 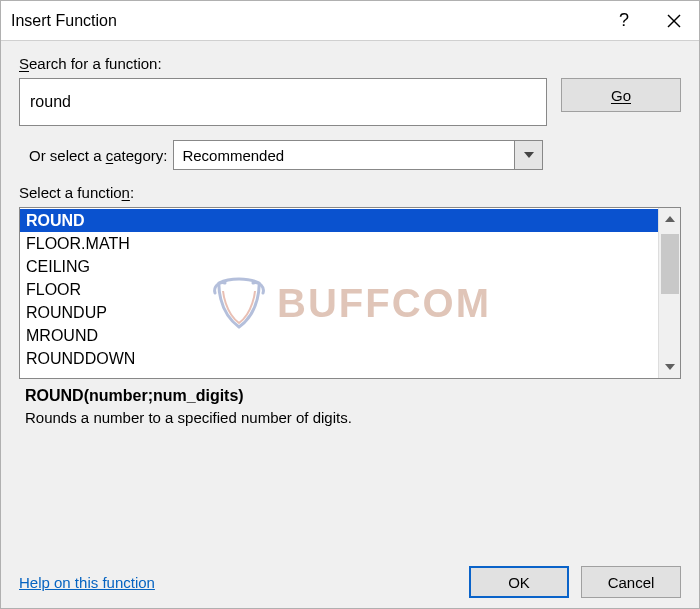 What do you see at coordinates (350, 418) in the screenshot?
I see `function-description: Rounds a number to a specified number of…` at bounding box center [350, 418].